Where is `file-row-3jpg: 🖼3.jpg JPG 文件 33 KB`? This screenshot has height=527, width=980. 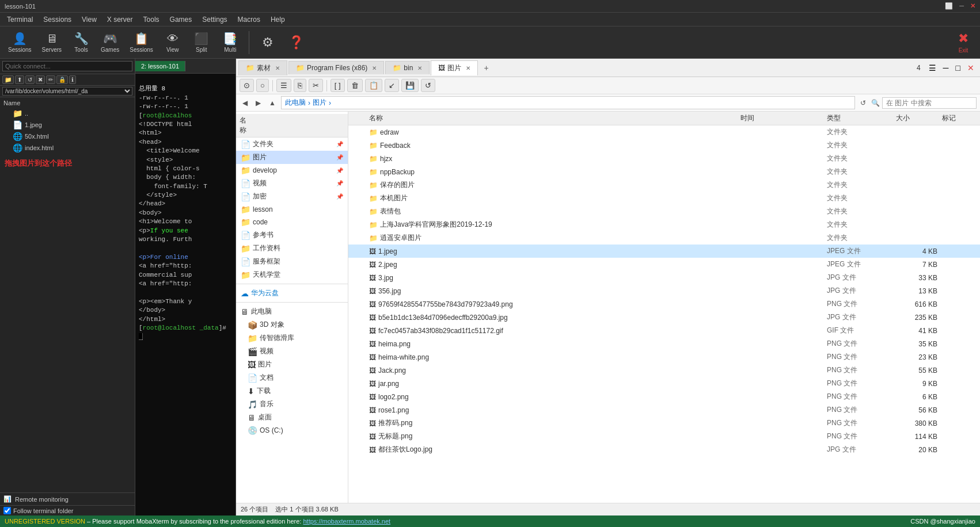 file-row-3jpg: 🖼3.jpg JPG 文件 33 KB is located at coordinates (664, 277).